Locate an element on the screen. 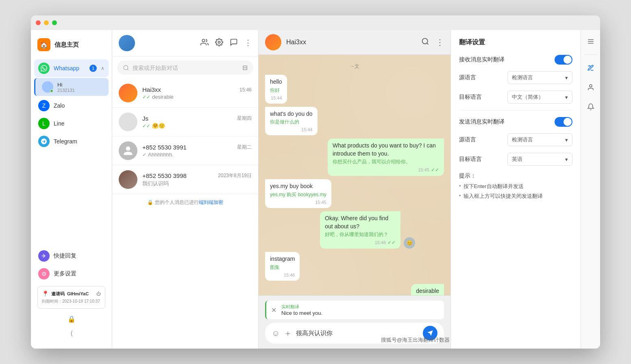 Image resolution: width=631 pixels, height=364 pixels. invite-power-icon: ⏻ is located at coordinates (98, 294).